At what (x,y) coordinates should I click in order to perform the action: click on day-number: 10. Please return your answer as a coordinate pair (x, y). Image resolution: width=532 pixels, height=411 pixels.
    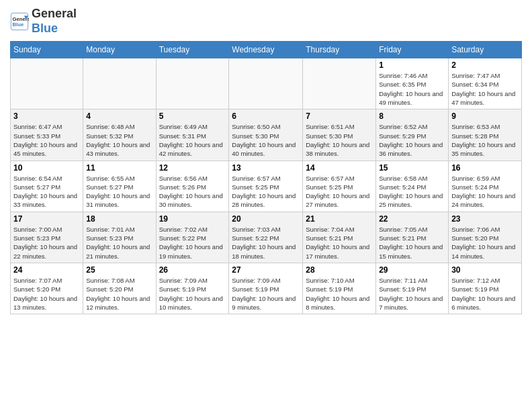
    Looking at the image, I should click on (47, 168).